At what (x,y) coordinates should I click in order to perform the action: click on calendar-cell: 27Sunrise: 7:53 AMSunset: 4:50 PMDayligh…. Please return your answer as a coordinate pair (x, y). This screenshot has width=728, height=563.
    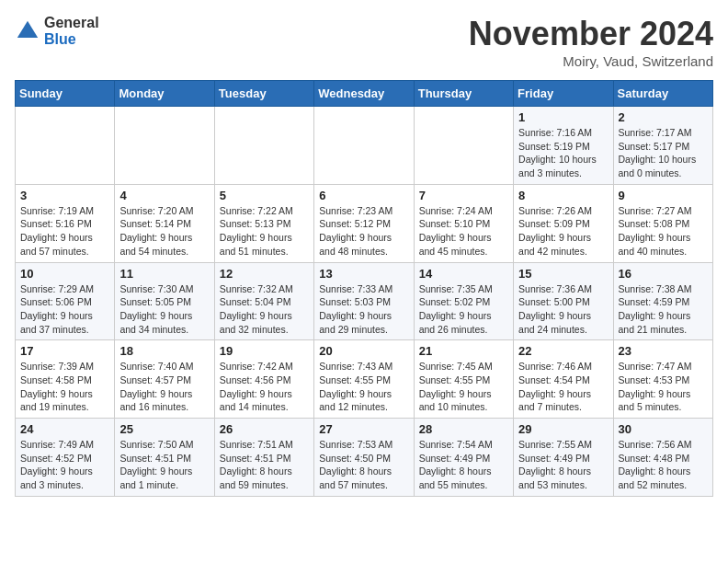
    Looking at the image, I should click on (364, 458).